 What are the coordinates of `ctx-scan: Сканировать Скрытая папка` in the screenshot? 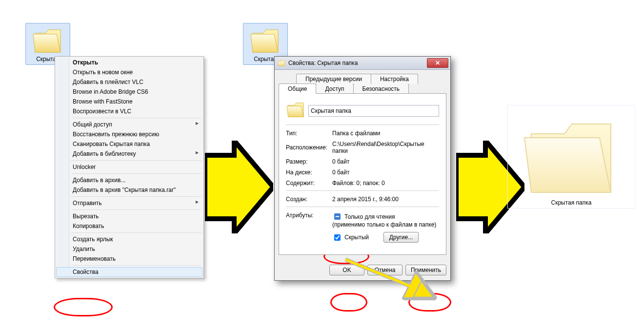 It's located at (129, 144).